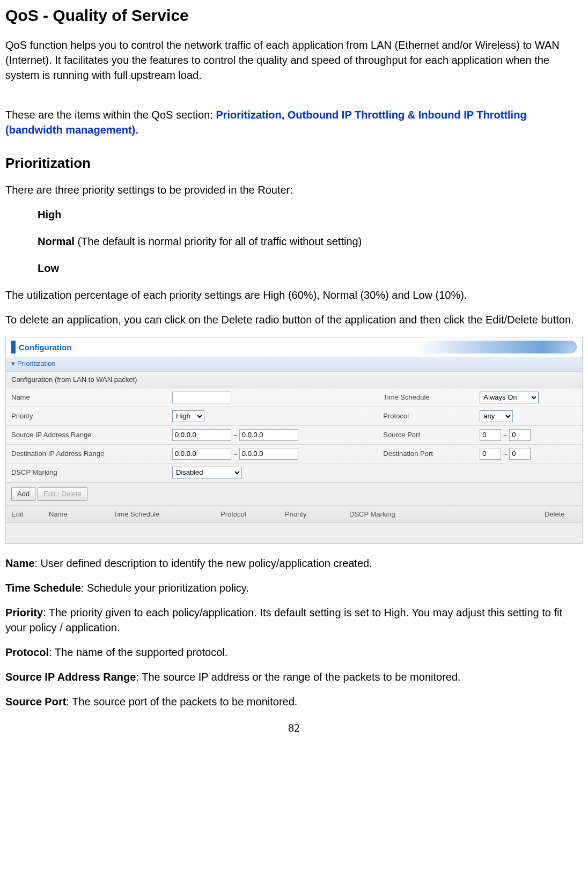  I want to click on header-configuration-label: Configuration, so click(45, 348).